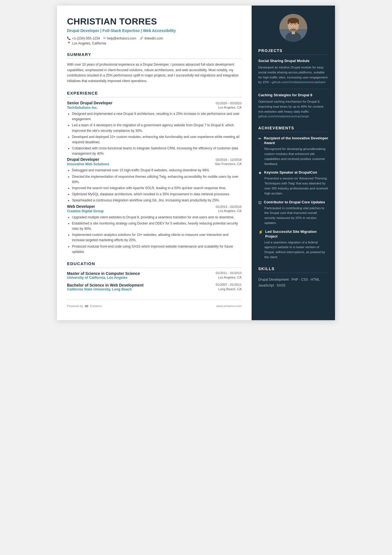  I want to click on bullet: Spearheaded a continuous integration wor…, so click(157, 200).